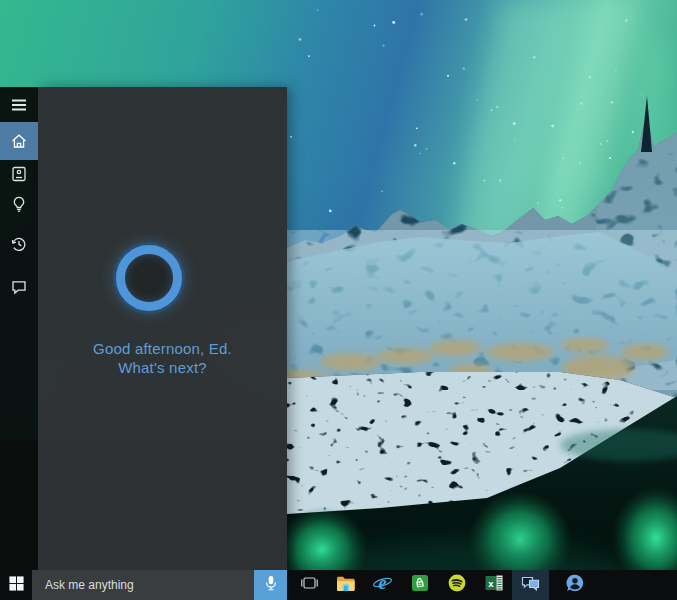 The width and height of the screenshot is (677, 600). Describe the element at coordinates (19, 287) in the screenshot. I see `feedback-icon` at that location.